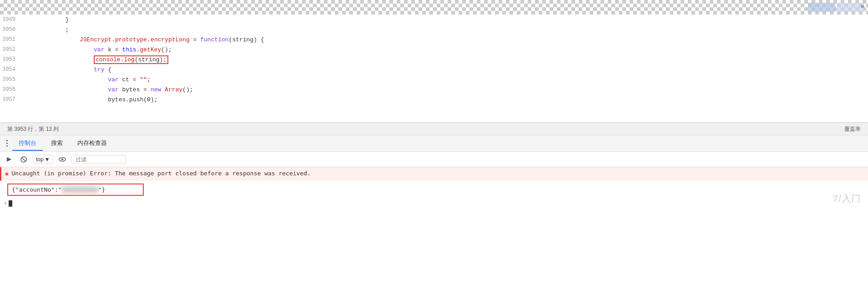 The image size is (868, 288). I want to click on eye-button, so click(62, 159).